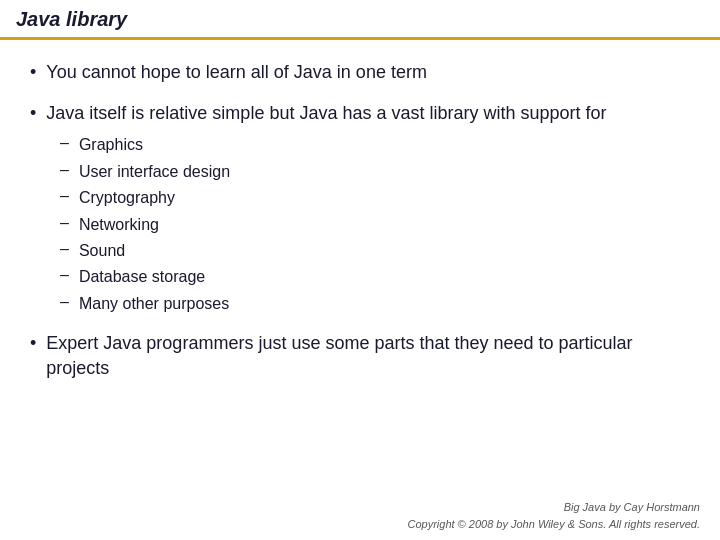 The image size is (720, 540). What do you see at coordinates (368, 356) in the screenshot?
I see `bullet-3-text: Expert Java programmers just use some pa…` at bounding box center [368, 356].